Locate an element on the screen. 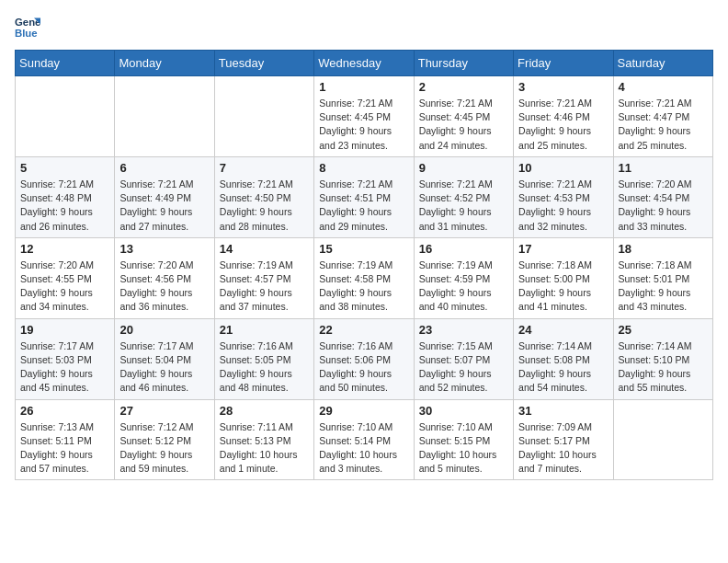 The height and width of the screenshot is (563, 728). day-info: Sunrise: 7:21 AMSunset: 4:47 PMDaylight:… is located at coordinates (664, 125).